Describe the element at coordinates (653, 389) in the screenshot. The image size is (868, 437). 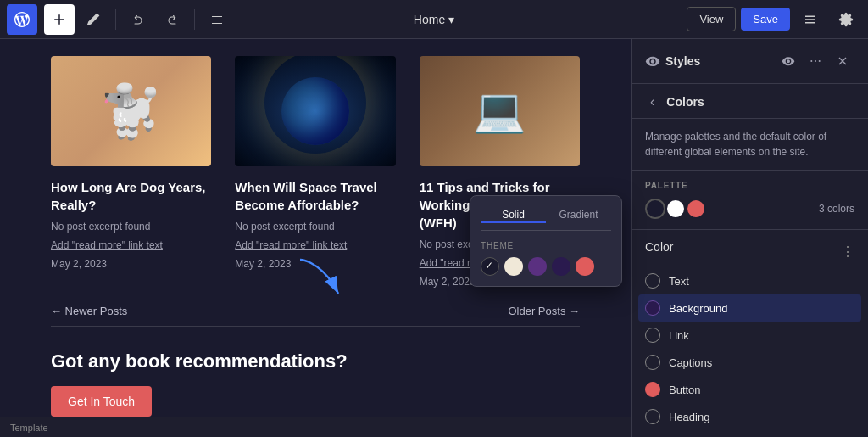
I see `color-dot-button` at that location.